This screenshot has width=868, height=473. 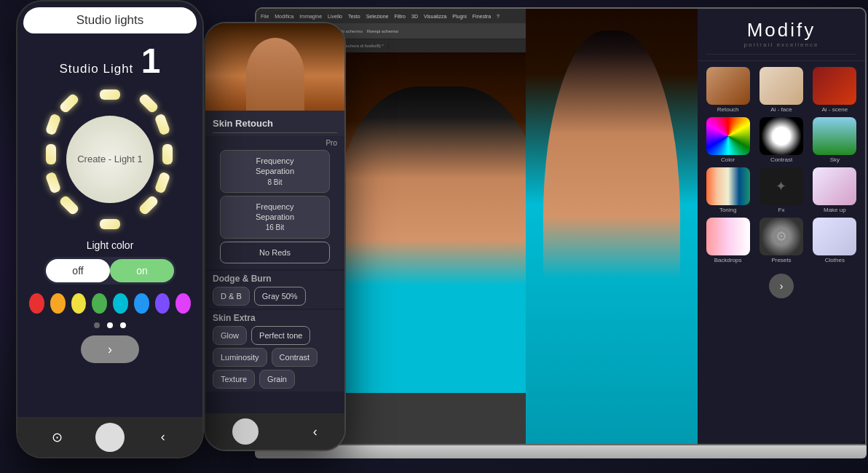 I want to click on no-reds-btn: No Reds, so click(x=275, y=253).